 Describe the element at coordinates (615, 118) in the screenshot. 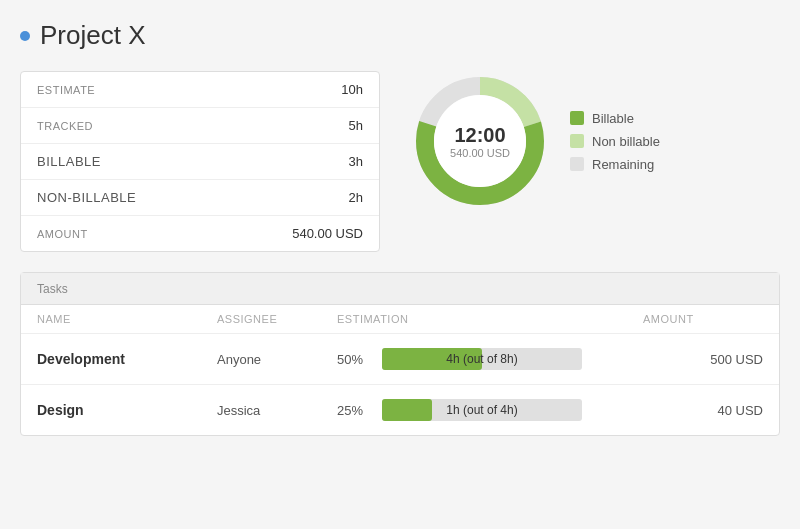

I see `legend-item: Billable` at that location.